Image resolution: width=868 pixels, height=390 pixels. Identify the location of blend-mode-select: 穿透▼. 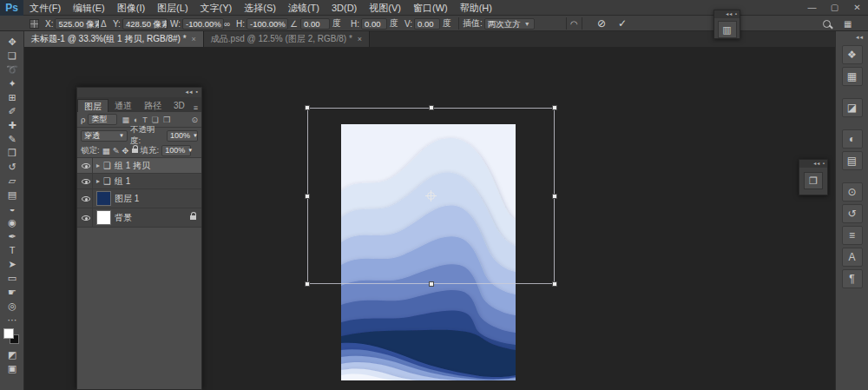
(104, 136).